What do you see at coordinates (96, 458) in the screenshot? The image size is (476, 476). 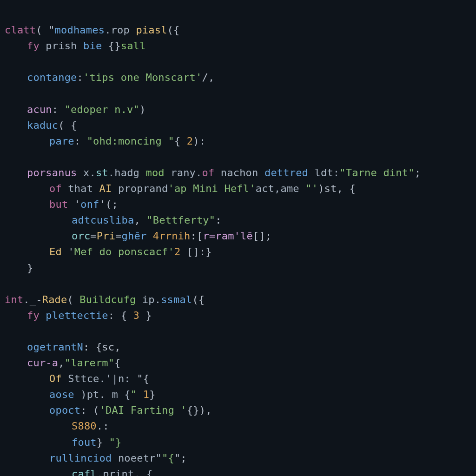 I see `code-line: rullinciod noeetr""{";` at bounding box center [96, 458].